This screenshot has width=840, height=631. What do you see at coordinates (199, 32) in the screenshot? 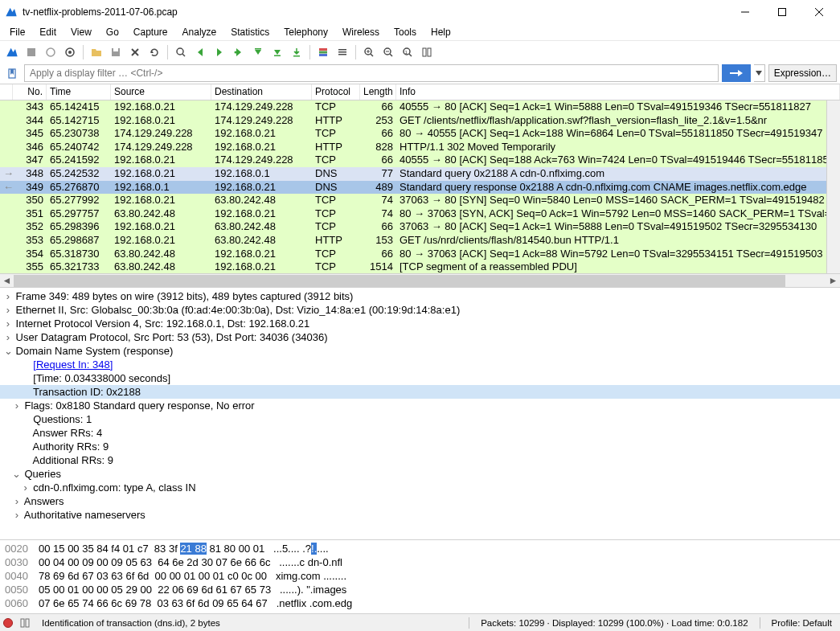
I see `menu-analyze: Analyze` at bounding box center [199, 32].